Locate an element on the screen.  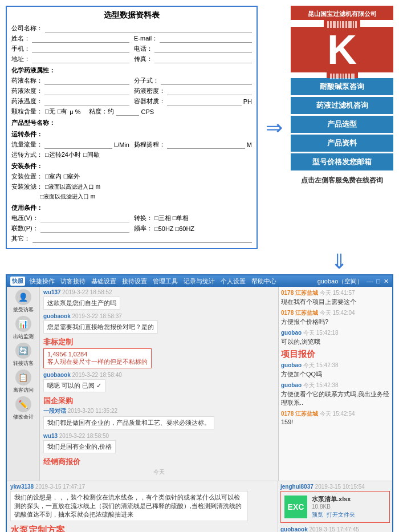
chat-bottom: ykw3138 2019-3-15 17:47:17 我们的设想是，，，装个检测… is located at coordinates (199, 506).